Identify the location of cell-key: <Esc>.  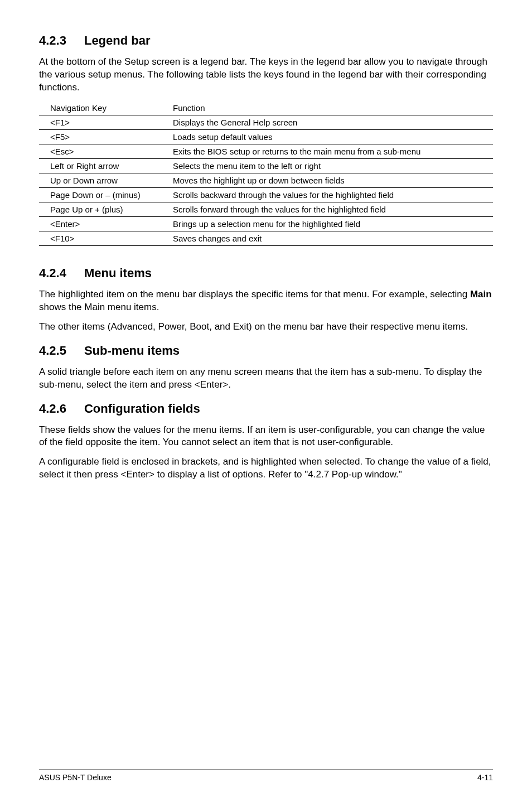
(100, 151).